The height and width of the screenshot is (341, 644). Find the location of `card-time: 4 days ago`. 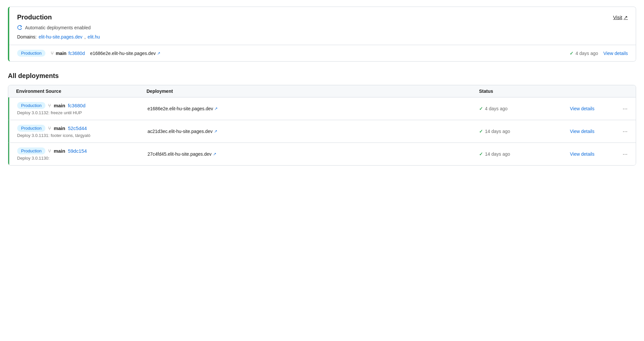

card-time: 4 days ago is located at coordinates (587, 53).